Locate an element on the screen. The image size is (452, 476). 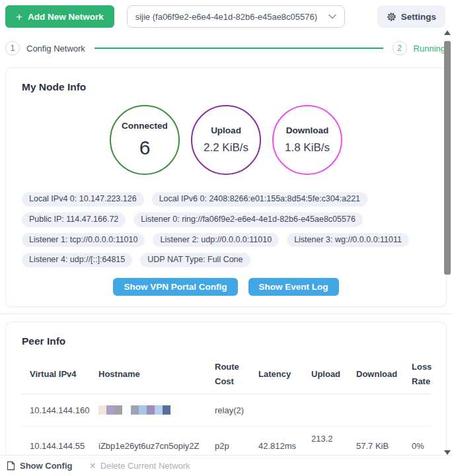
settings-button: Settings is located at coordinates (411, 17).